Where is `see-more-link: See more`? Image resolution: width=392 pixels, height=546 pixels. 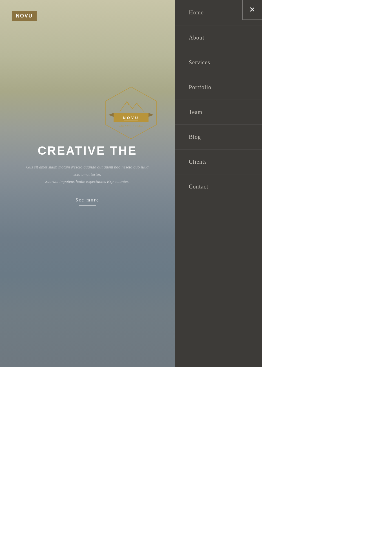
see-more-link: See more is located at coordinates (87, 200).